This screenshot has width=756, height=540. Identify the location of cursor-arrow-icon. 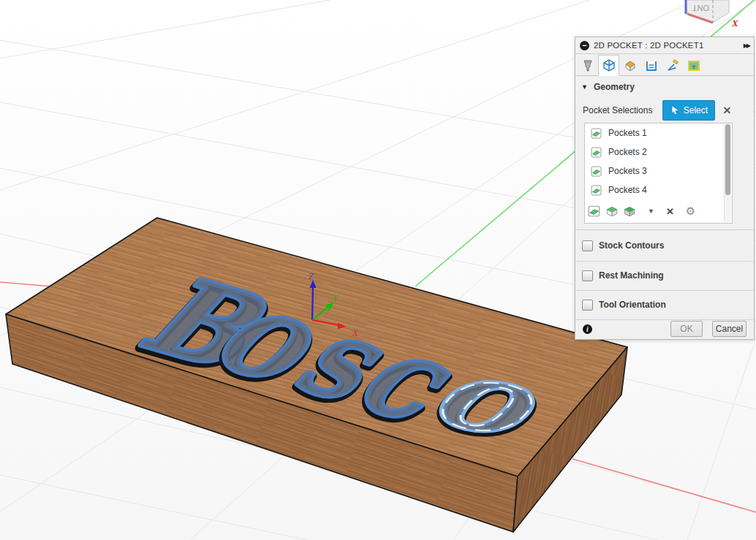
(676, 110).